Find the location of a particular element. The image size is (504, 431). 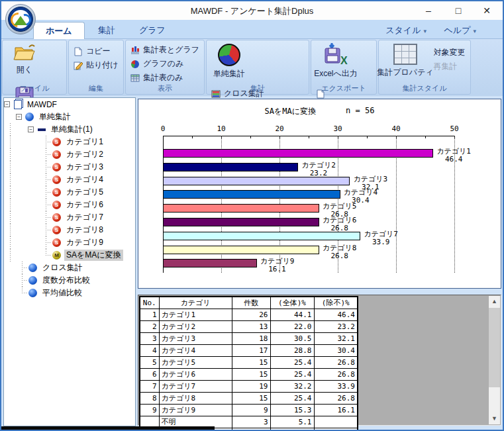

table-row: 5カテゴリ51525.426.8 is located at coordinates (249, 363).